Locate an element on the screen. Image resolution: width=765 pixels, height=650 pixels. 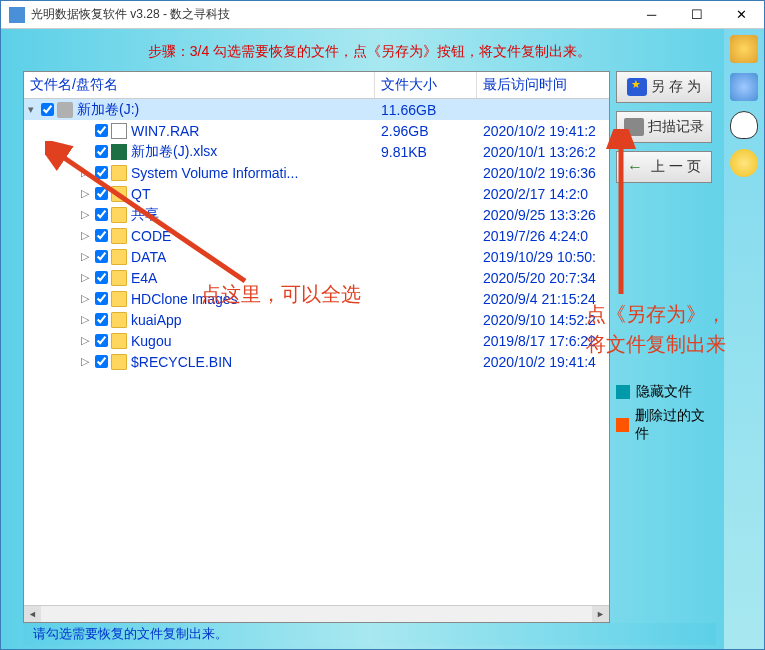
row-date: 2020/10/2 19:6:36 is located at coordinates (543, 173).